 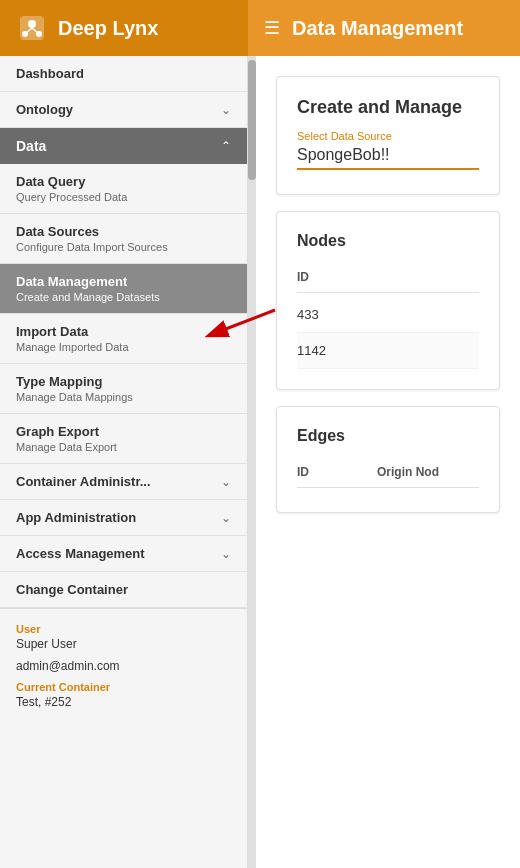 I want to click on create-manage-card: Create and Manage Select Data Source Spo…, so click(x=388, y=136).